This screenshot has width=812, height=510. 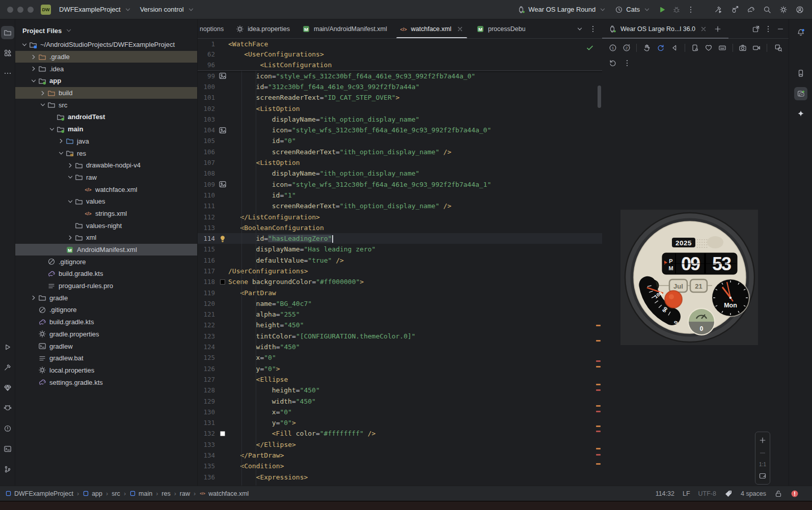 What do you see at coordinates (400, 217) in the screenshot?
I see `code-line-112: 112</ListConfiguration>` at bounding box center [400, 217].